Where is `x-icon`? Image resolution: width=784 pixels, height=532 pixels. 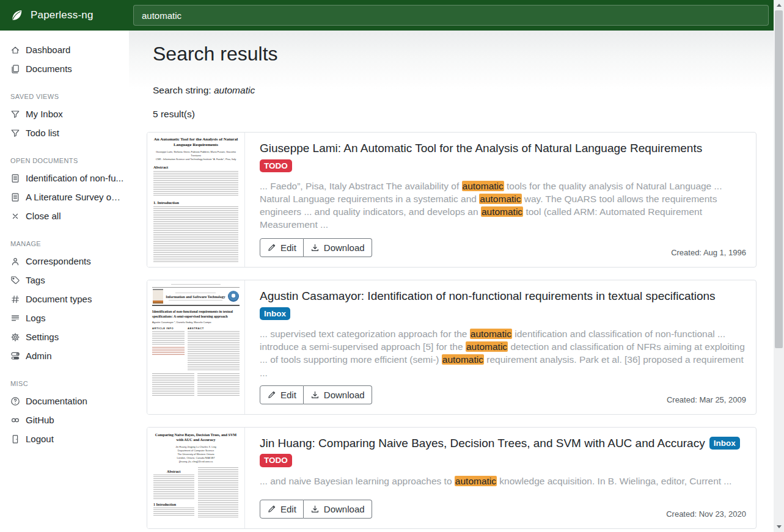 x-icon is located at coordinates (15, 216).